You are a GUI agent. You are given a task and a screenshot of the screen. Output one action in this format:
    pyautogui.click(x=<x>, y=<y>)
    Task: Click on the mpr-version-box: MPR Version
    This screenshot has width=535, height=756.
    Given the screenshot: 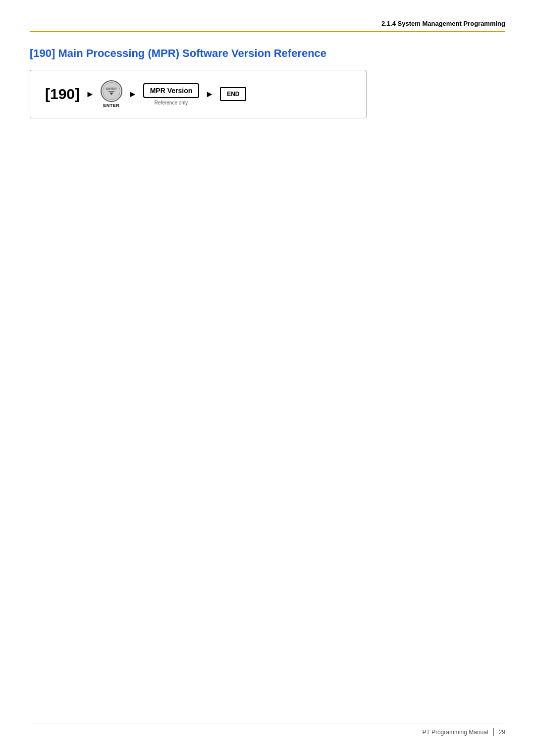 What is the action you would take?
    pyautogui.click(x=171, y=91)
    